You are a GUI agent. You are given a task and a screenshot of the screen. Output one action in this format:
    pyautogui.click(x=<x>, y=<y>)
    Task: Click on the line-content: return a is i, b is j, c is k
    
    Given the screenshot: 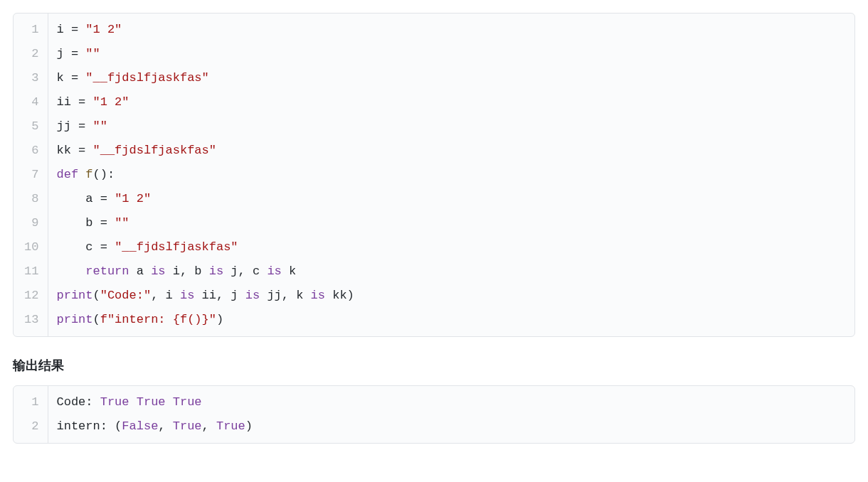 What is the action you would take?
    pyautogui.click(x=451, y=272)
    